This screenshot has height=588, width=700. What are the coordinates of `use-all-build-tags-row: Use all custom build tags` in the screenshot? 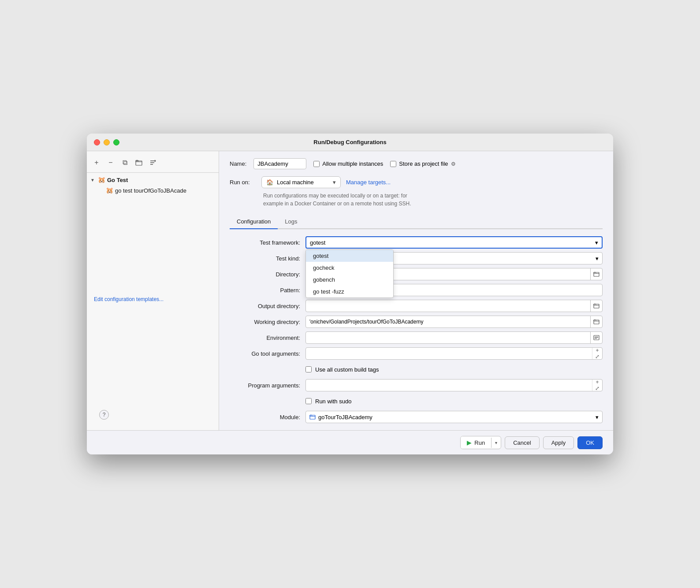 It's located at (416, 369).